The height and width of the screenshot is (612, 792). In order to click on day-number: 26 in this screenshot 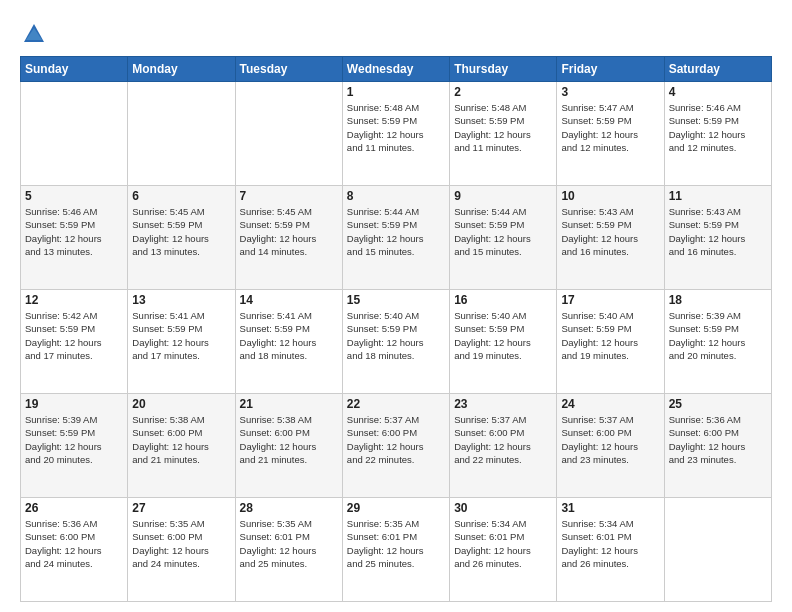, I will do `click(74, 508)`.